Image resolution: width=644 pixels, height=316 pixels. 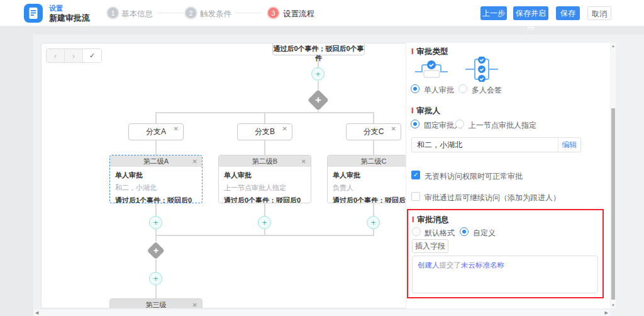 What do you see at coordinates (531, 13) in the screenshot?
I see `save-and-enable-button: 保存并启用` at bounding box center [531, 13].